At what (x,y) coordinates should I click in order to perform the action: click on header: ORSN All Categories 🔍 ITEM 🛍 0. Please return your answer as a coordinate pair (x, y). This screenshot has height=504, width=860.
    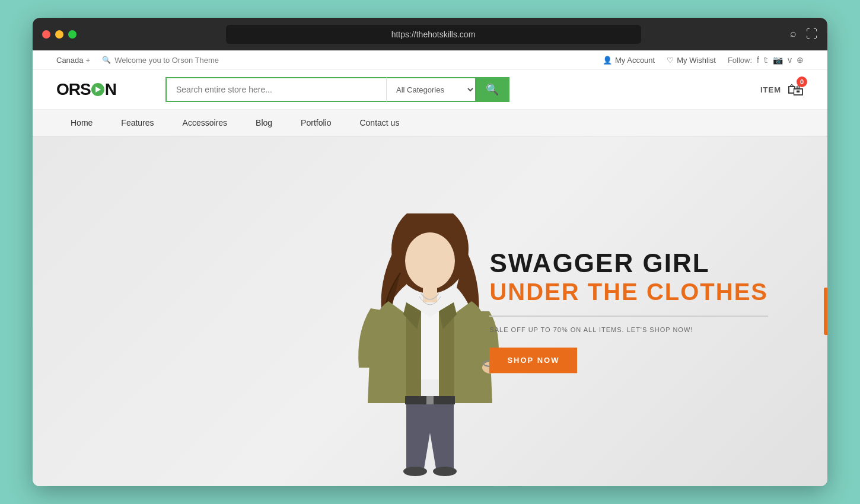
    Looking at the image, I should click on (430, 90).